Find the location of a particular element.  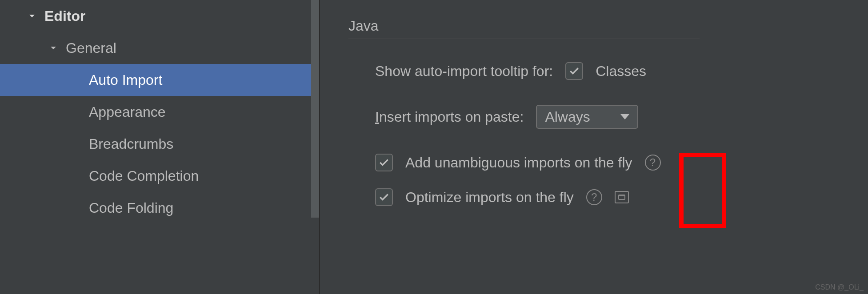

select-value: Always is located at coordinates (567, 117).